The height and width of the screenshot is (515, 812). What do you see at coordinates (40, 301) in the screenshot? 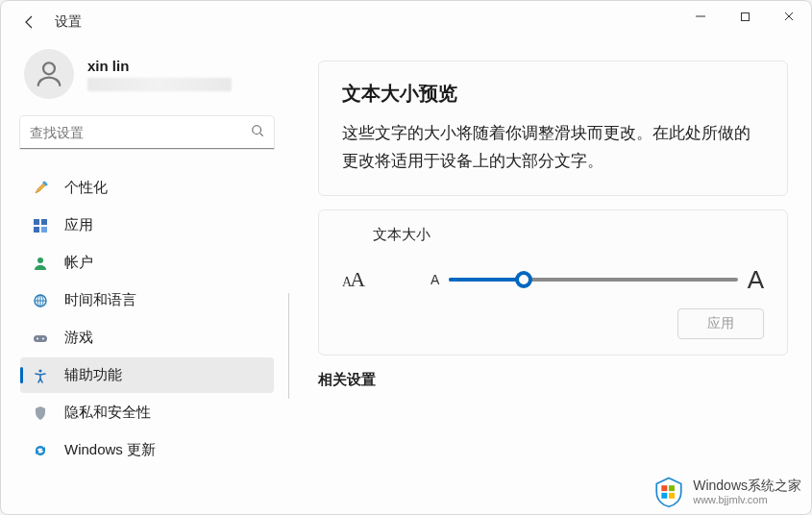
I see `globe-clock-icon` at bounding box center [40, 301].